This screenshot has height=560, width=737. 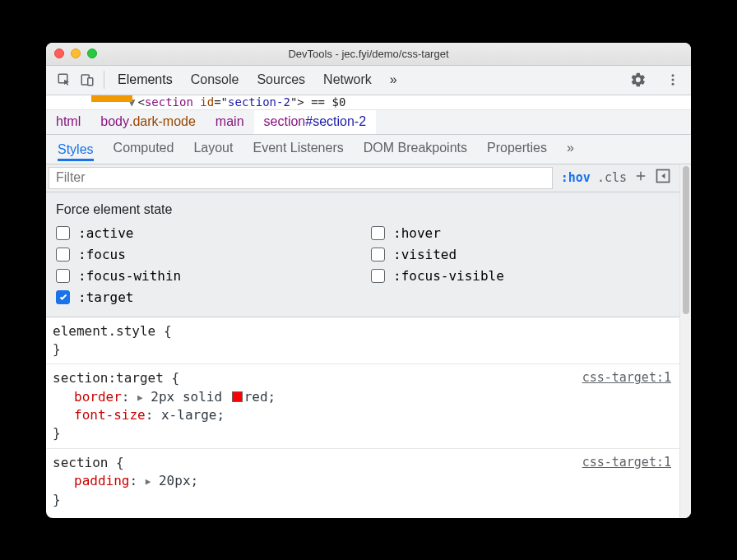 What do you see at coordinates (216, 80) in the screenshot?
I see `tab-console: Console` at bounding box center [216, 80].